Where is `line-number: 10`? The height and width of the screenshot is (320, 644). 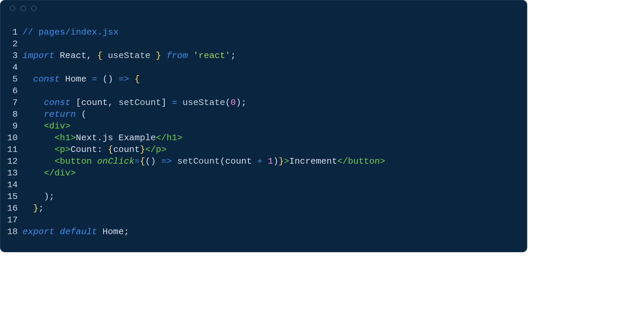
line-number: 10 is located at coordinates (12, 138).